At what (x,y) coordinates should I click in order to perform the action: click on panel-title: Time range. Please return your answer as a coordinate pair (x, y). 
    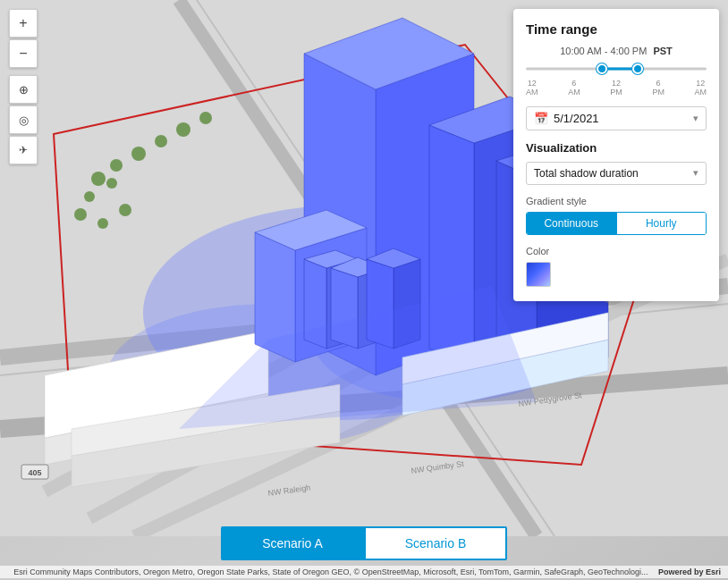
    Looking at the image, I should click on (616, 29).